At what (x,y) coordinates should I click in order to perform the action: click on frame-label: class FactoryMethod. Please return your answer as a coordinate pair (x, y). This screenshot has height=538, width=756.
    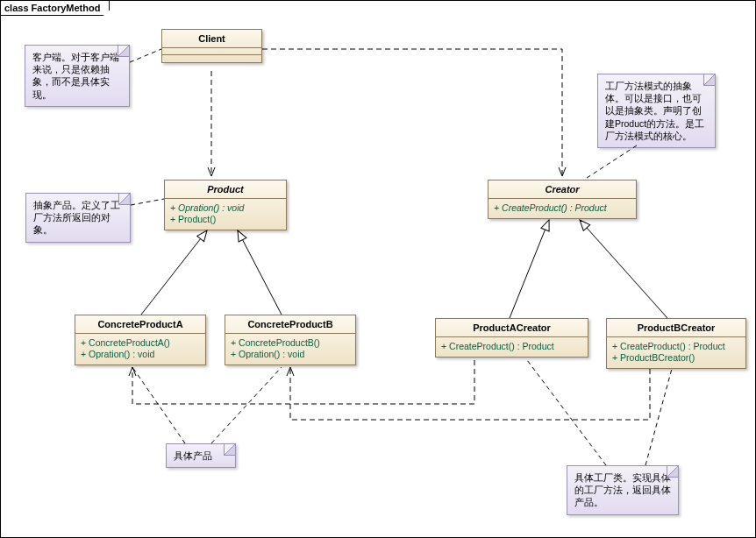
    Looking at the image, I should click on (55, 9).